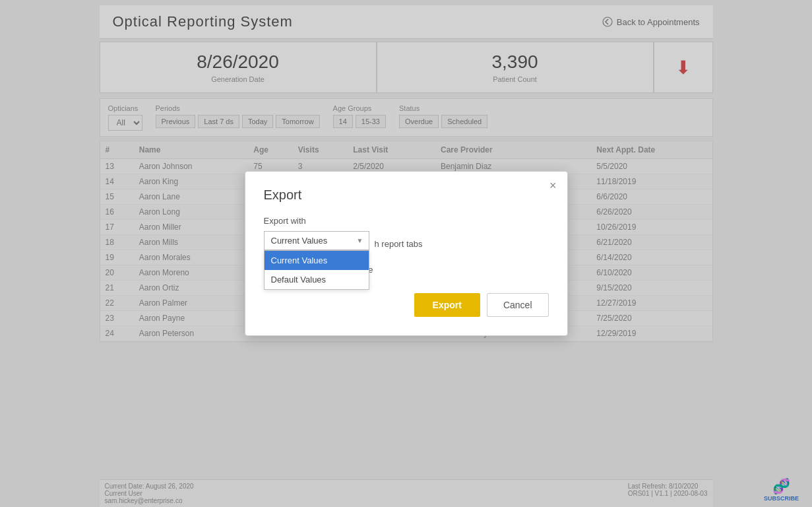 The image size is (812, 507). Describe the element at coordinates (406, 220) in the screenshot. I see `export-with-label: Export with` at that location.